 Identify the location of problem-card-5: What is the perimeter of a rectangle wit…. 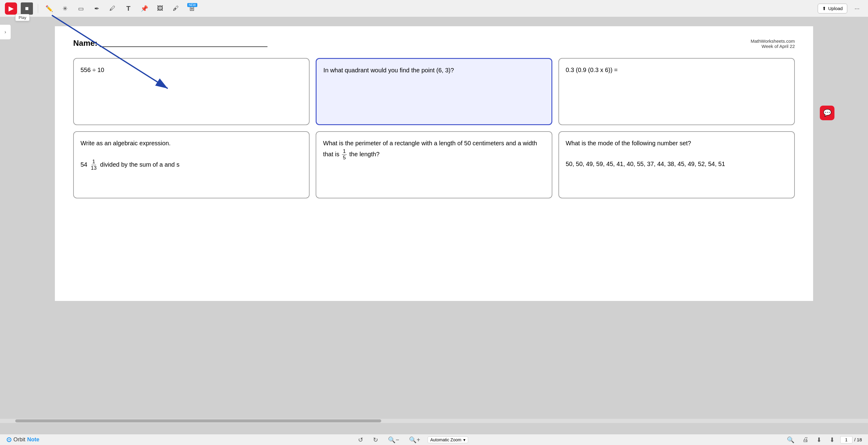
(434, 165).